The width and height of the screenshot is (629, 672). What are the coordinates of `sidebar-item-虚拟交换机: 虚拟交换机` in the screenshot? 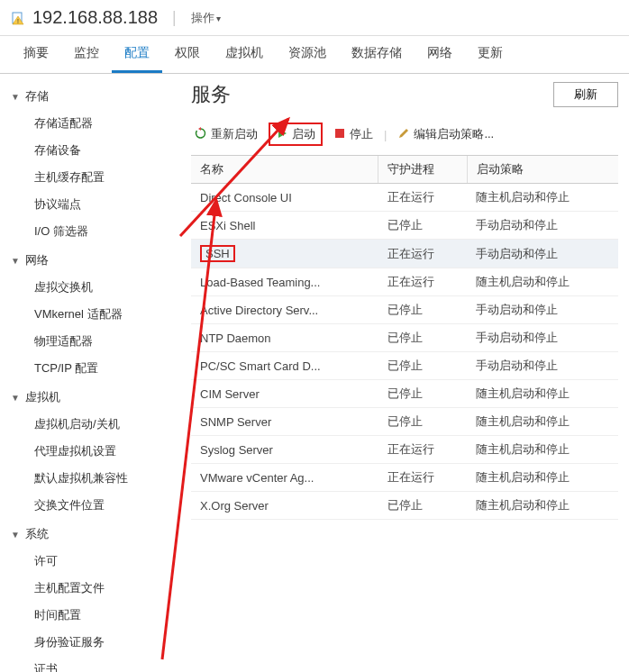 It's located at (94, 287).